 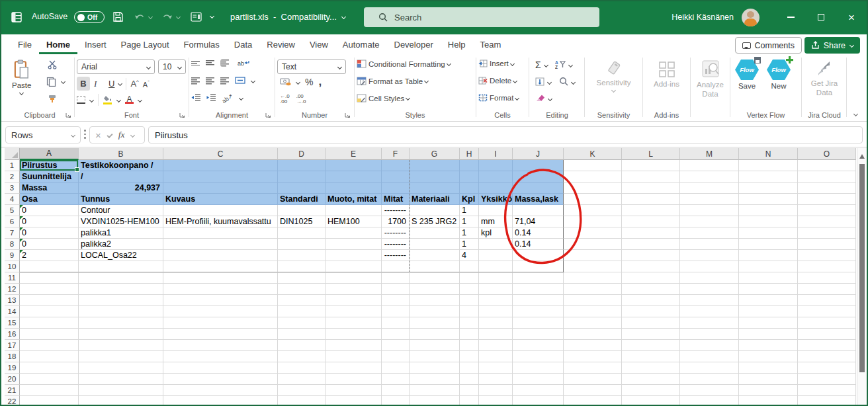 I want to click on cell-F16, so click(x=396, y=335).